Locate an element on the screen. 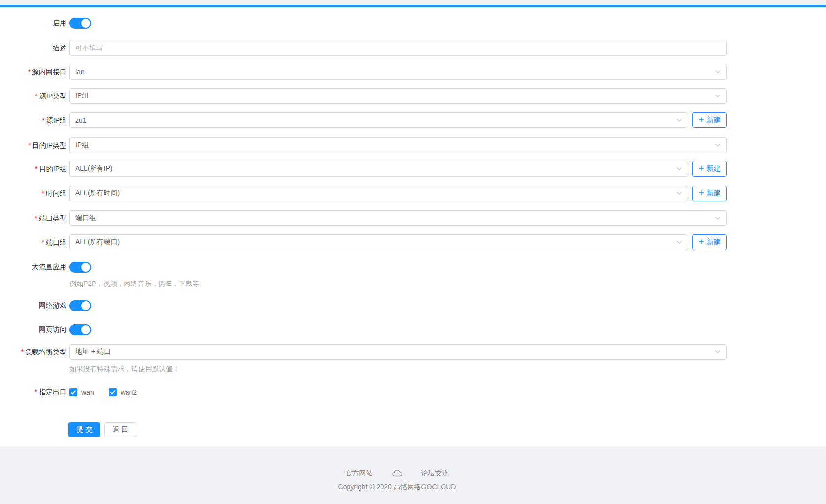  forum-link: 论坛交流 is located at coordinates (435, 473).